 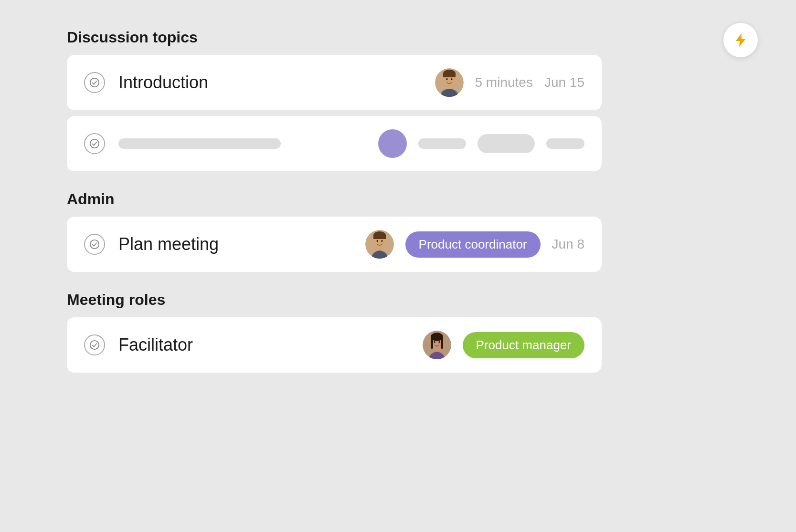 I want to click on skeleton-time, so click(x=442, y=144).